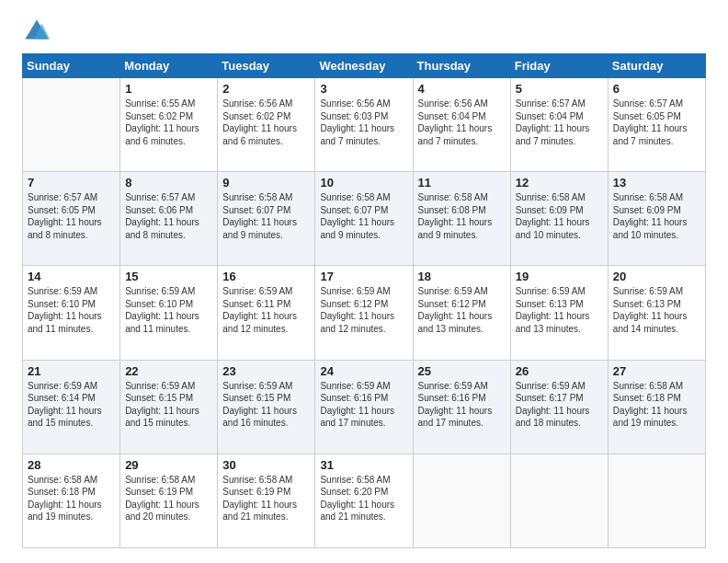  What do you see at coordinates (364, 276) in the screenshot?
I see `day-number: 17` at bounding box center [364, 276].